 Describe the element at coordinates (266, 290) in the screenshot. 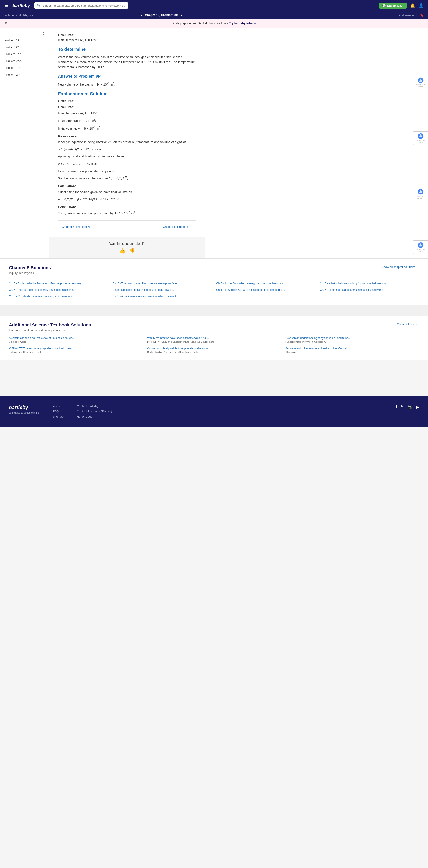

I see `solution-link-6: Ch. 5 - In Section 5.2, we discussed the…` at that location.